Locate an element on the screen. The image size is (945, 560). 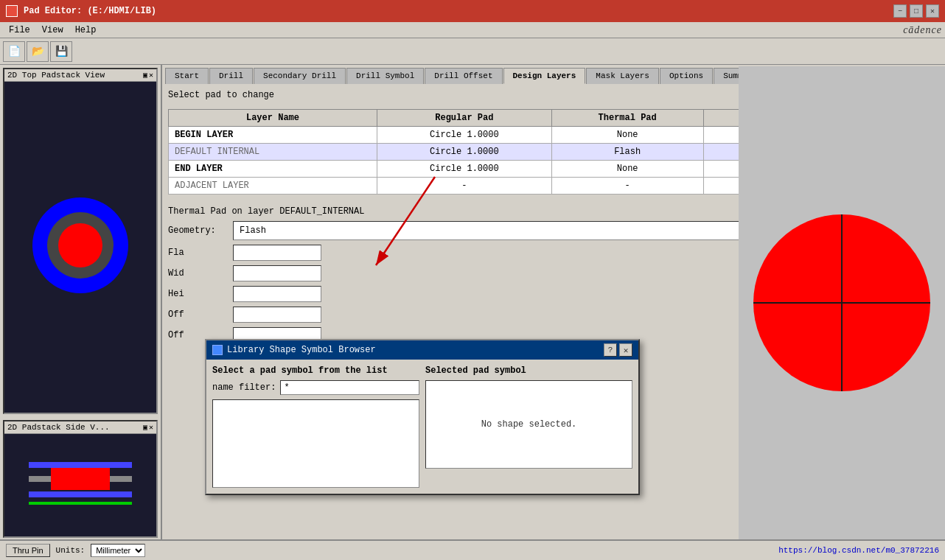
maximize-button: □ is located at coordinates (916, 11).